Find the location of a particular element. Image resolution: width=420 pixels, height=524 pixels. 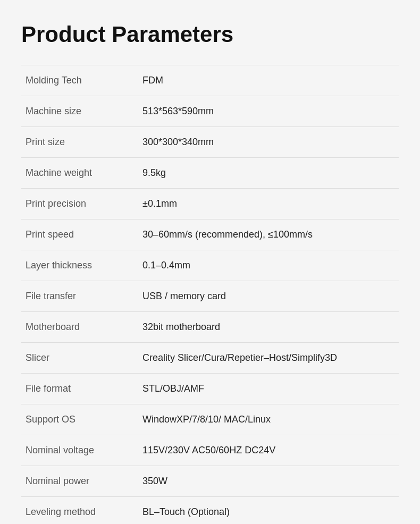

table-row: Motherboard32bit motherboard is located at coordinates (210, 327).